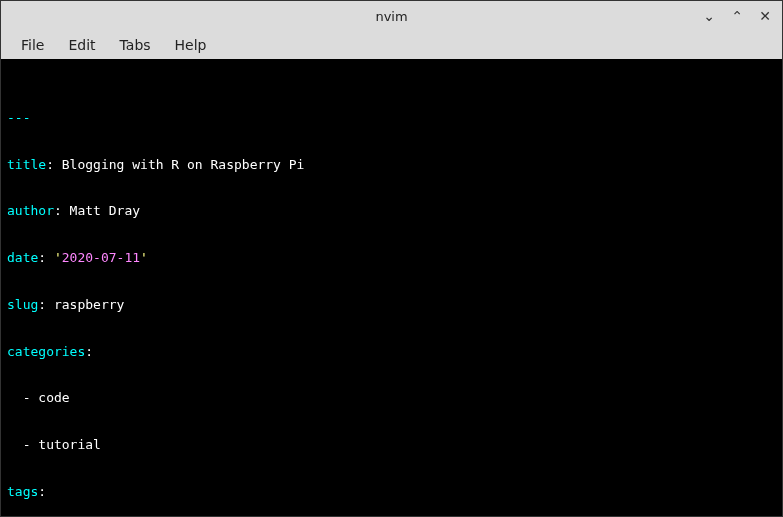  Describe the element at coordinates (101, 258) in the screenshot. I see `yaml-val-date: 2020-07-11` at that location.